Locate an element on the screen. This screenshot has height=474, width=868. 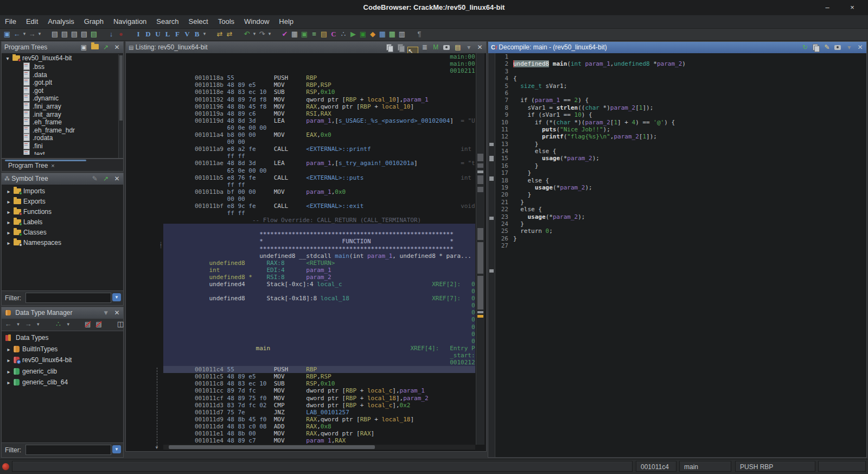
format-B-icon: B is located at coordinates (197, 34).